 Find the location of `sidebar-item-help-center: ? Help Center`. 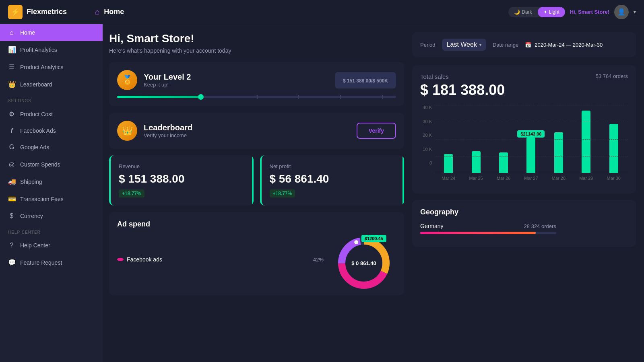

sidebar-item-help-center: ? Help Center is located at coordinates (52, 245).